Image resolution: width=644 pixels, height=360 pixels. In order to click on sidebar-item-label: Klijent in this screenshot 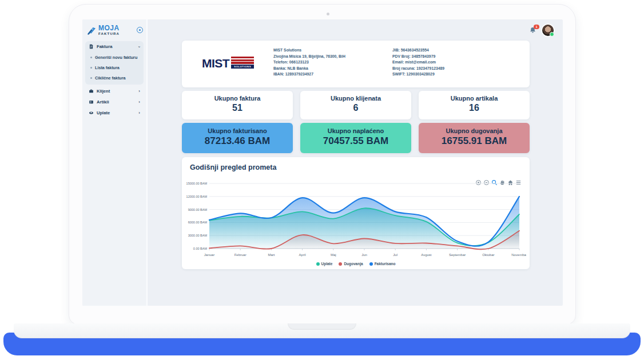, I will do `click(116, 91)`.